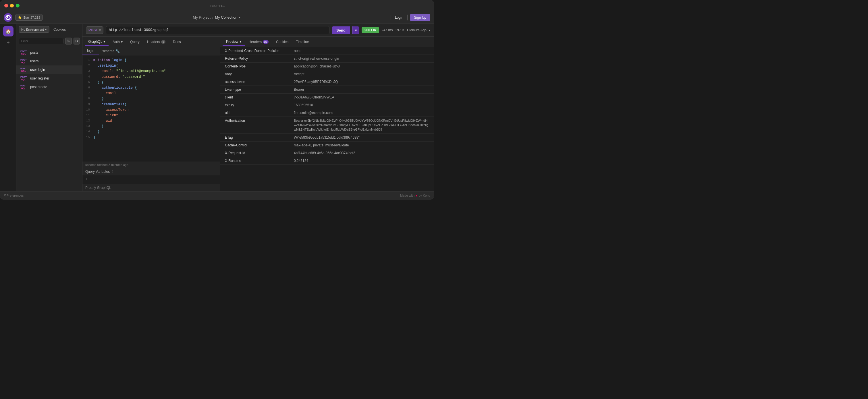 The image size is (868, 399). I want to click on url-input, so click(218, 30).